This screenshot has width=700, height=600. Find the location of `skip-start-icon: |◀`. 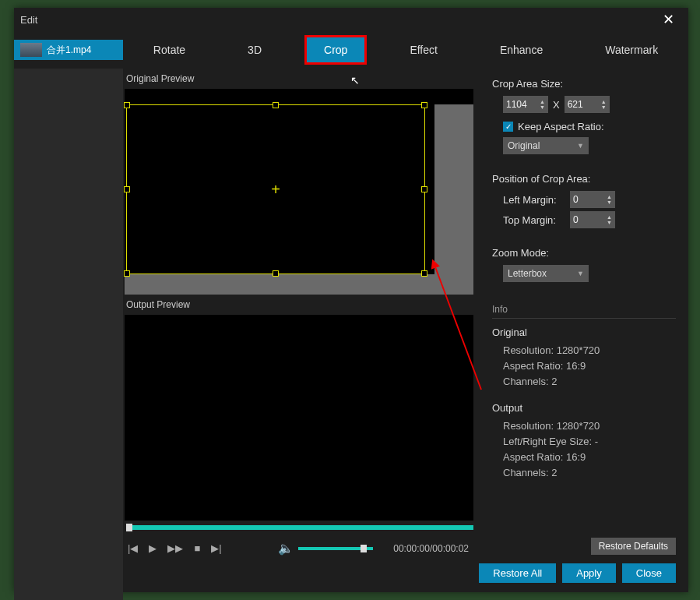

skip-start-icon: |◀ is located at coordinates (132, 549).